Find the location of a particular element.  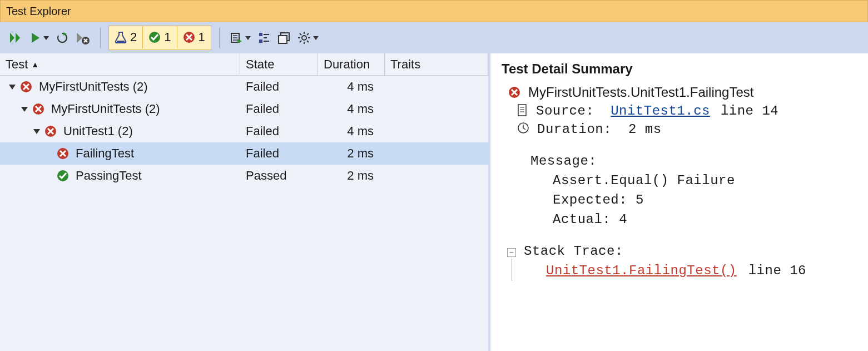

collapse-toggle: − is located at coordinates (512, 253).